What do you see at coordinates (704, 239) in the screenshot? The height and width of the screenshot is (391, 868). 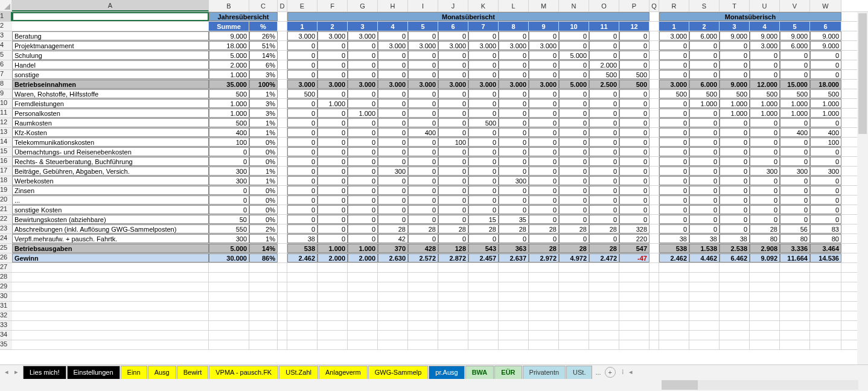 I see `cum-cell: 38` at bounding box center [704, 239].